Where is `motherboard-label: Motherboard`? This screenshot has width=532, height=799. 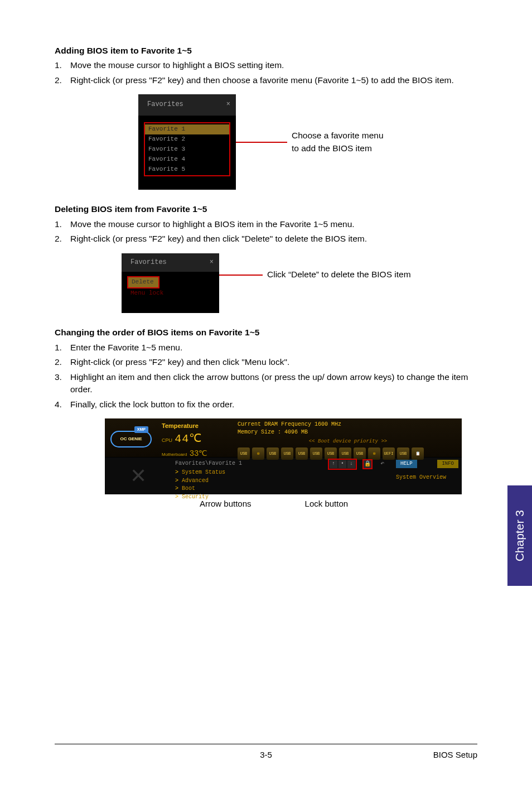
motherboard-label: Motherboard is located at coordinates (174, 455).